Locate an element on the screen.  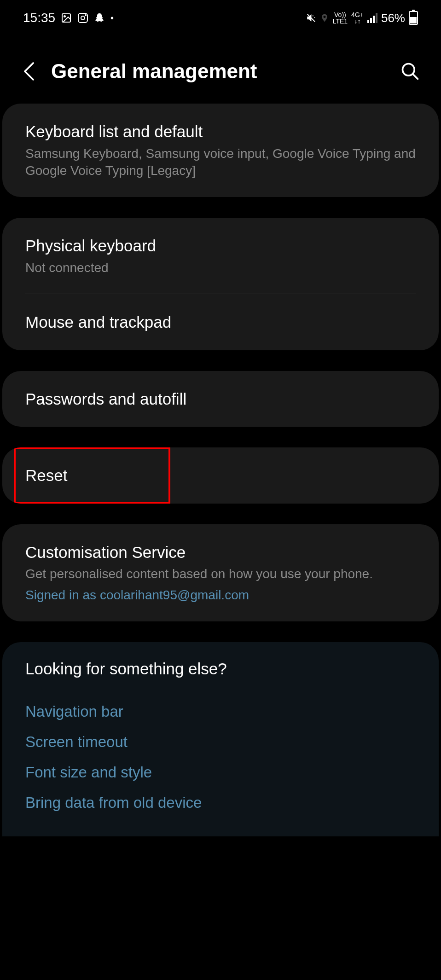
back-button is located at coordinates (29, 71).